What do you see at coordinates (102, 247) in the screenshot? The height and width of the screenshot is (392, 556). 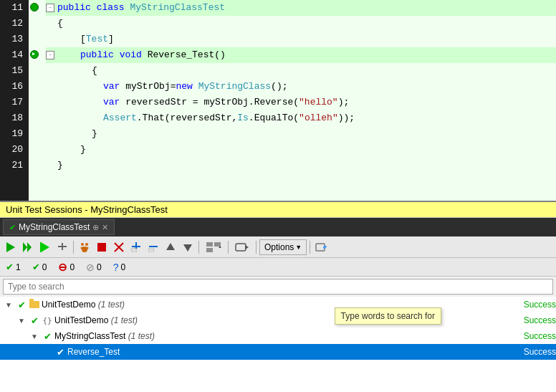 I see `stop-button` at bounding box center [102, 247].